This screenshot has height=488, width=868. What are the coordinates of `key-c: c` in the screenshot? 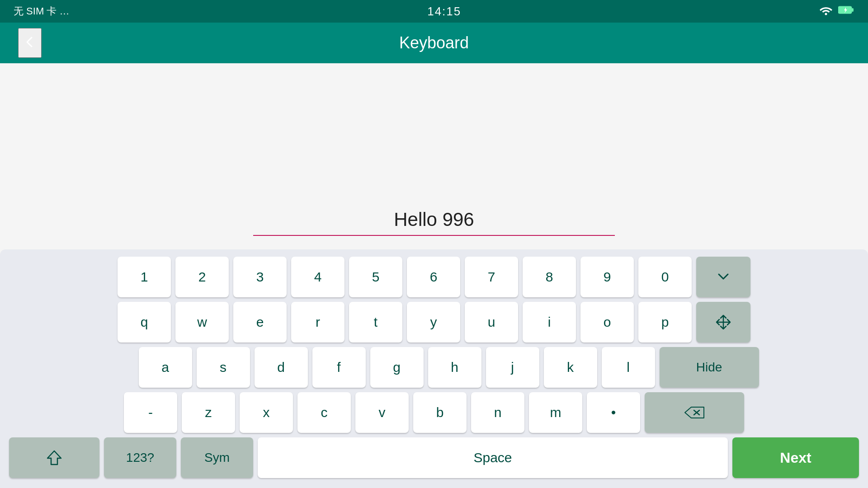 It's located at (324, 413).